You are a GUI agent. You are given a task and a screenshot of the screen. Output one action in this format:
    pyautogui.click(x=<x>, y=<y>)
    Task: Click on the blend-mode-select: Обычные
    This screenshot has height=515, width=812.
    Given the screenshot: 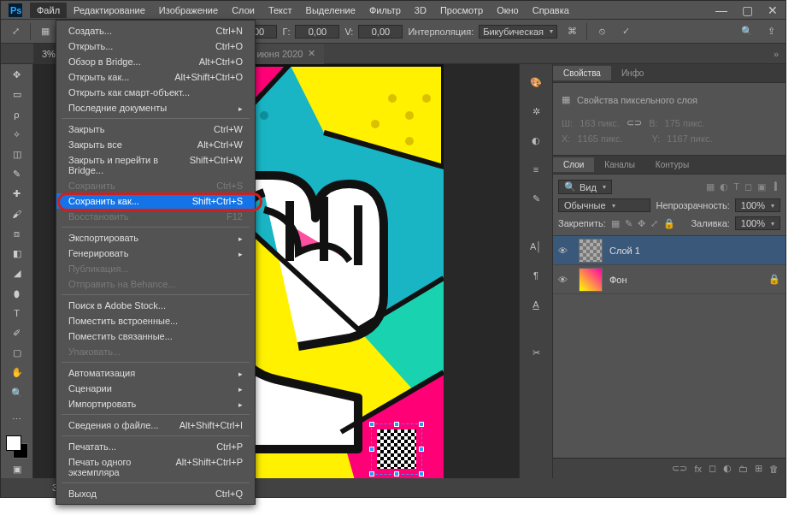 What is the action you would take?
    pyautogui.click(x=604, y=205)
    